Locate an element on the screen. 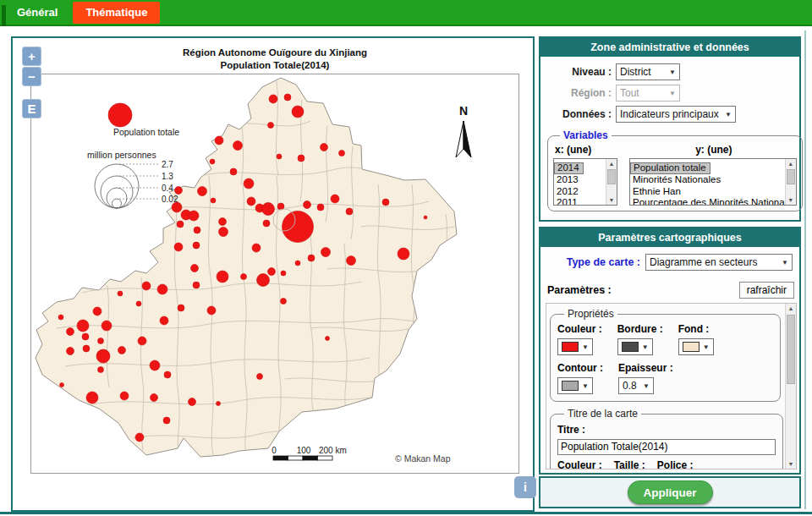 Image resolution: width=812 pixels, height=516 pixels. apply-panel: Appliquer is located at coordinates (670, 492).